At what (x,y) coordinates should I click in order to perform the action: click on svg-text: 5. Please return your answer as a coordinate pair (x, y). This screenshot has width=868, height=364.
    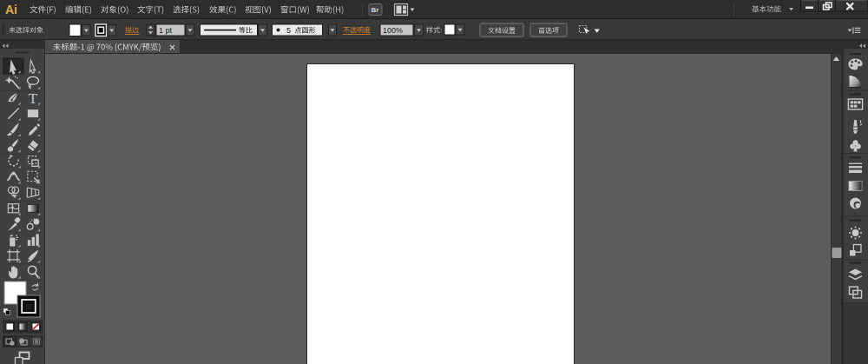
    Looking at the image, I should click on (288, 30).